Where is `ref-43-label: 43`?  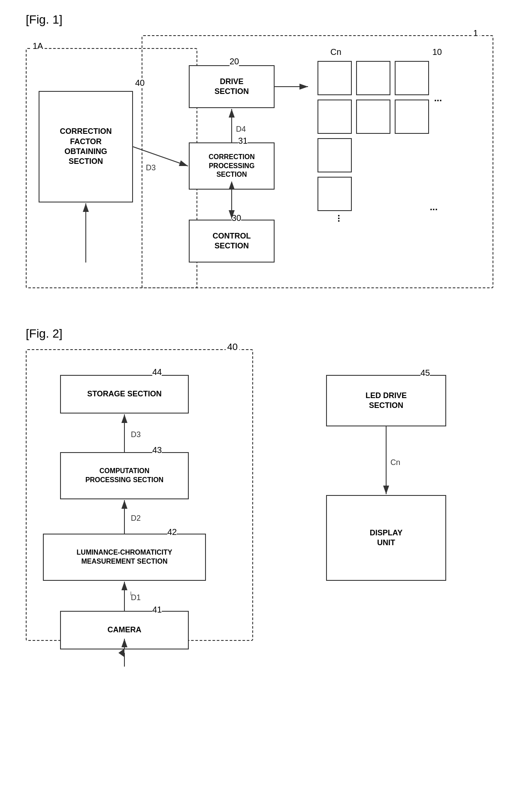 ref-43-label: 43 is located at coordinates (157, 450).